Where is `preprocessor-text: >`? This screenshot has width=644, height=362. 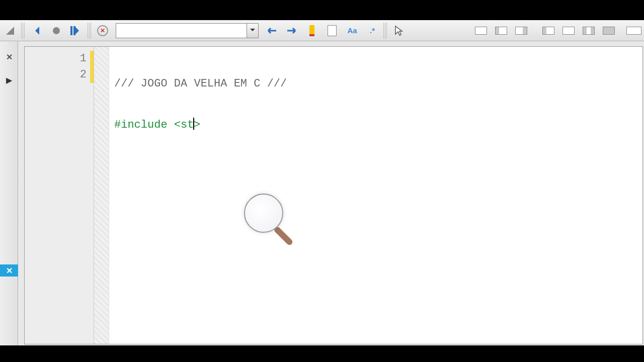
preprocessor-text: > is located at coordinates (197, 125).